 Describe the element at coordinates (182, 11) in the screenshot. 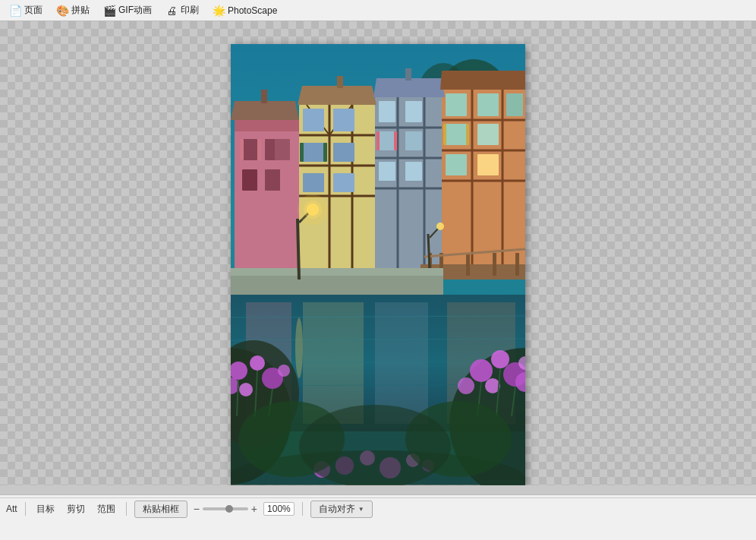

I see `menu-print: 🖨 印刷` at that location.